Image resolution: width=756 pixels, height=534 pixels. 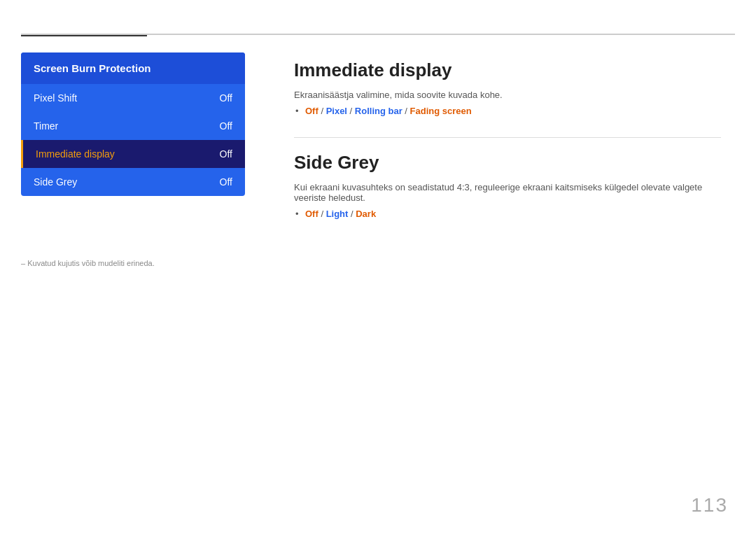 What do you see at coordinates (406, 111) in the screenshot?
I see `opt-slash-3: /` at bounding box center [406, 111].